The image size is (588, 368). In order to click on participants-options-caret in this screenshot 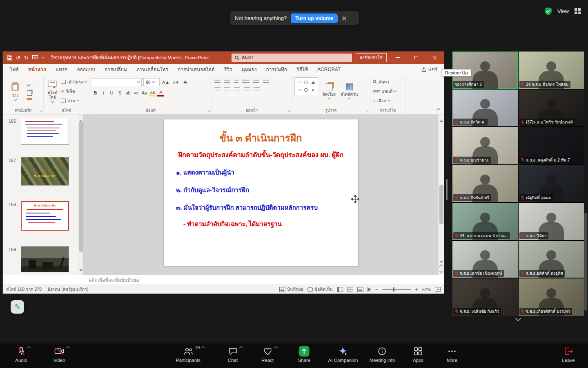, I will do `click(203, 348)`.